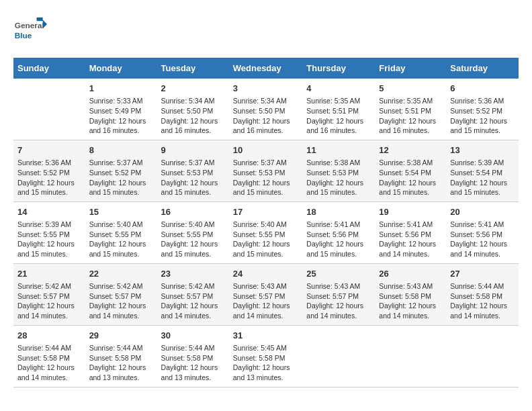  I want to click on day-number: 2, so click(193, 89).